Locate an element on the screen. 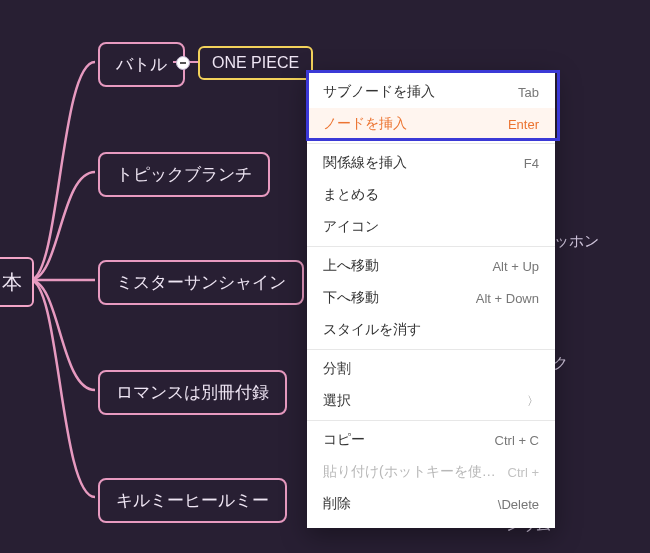  shortcut: Enter is located at coordinates (524, 124).